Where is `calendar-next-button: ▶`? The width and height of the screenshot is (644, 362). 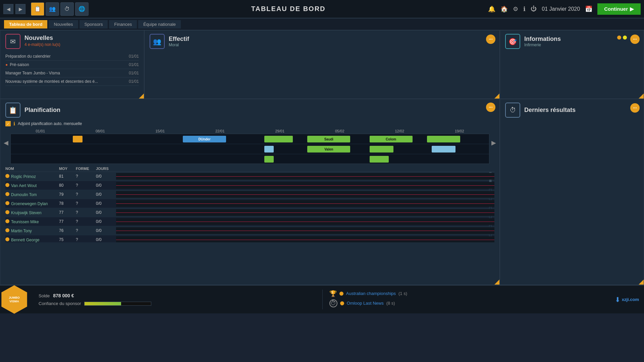 calendar-next-button: ▶ is located at coordinates (494, 143).